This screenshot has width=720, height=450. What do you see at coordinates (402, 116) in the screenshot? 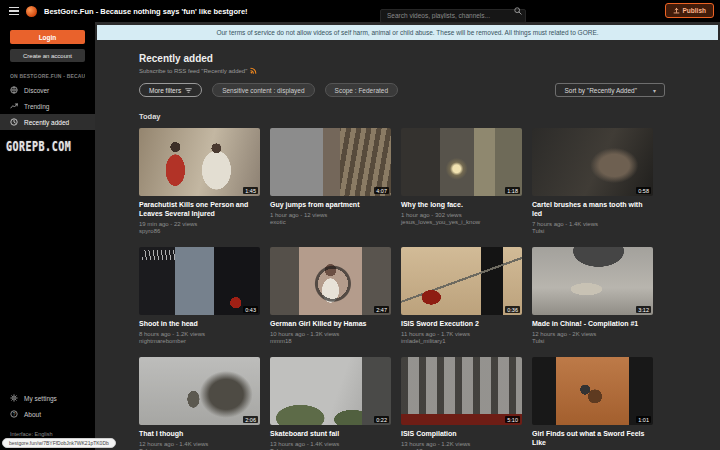
I see `date-group-label: Today` at bounding box center [402, 116].